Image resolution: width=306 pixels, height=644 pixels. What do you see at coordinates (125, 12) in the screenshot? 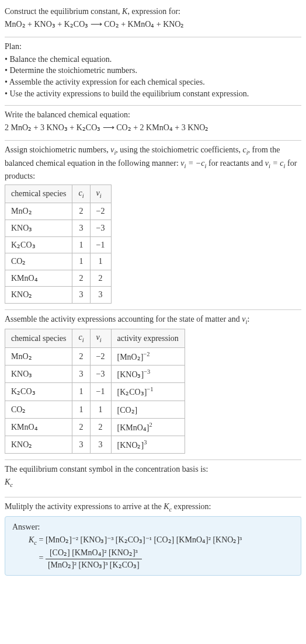
I see `prompt-K: K` at bounding box center [125, 12].